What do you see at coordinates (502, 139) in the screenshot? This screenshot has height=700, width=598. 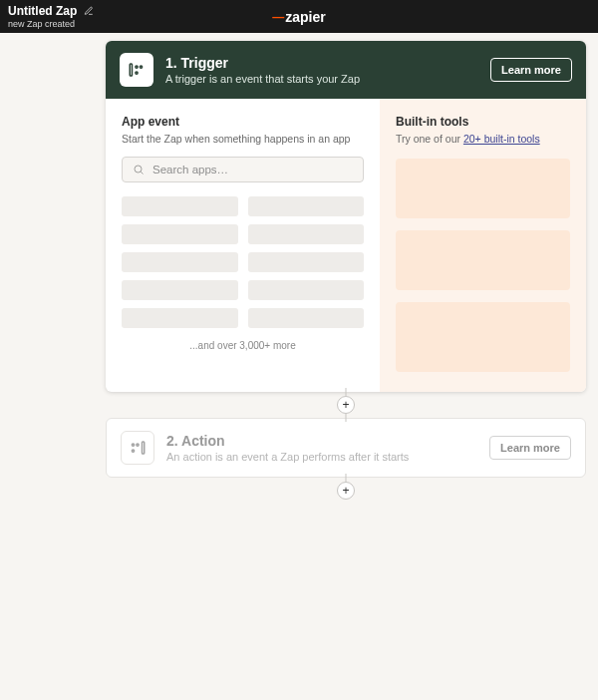 I see `builtin-tools-link: 20+ built-in tools` at bounding box center [502, 139].